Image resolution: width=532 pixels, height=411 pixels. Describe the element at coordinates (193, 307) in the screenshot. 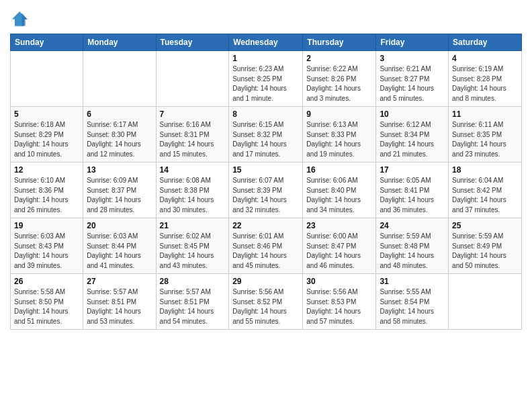

I see `day-info: Sunrise: 5:57 AM Sunset: 8:51 PM Dayligh…` at that location.